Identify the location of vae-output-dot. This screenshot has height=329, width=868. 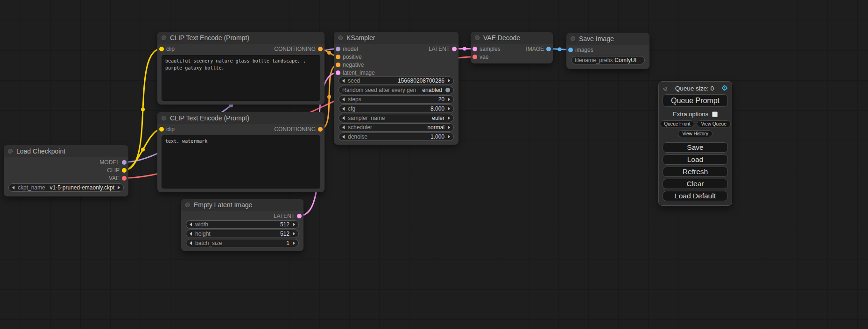
(124, 178).